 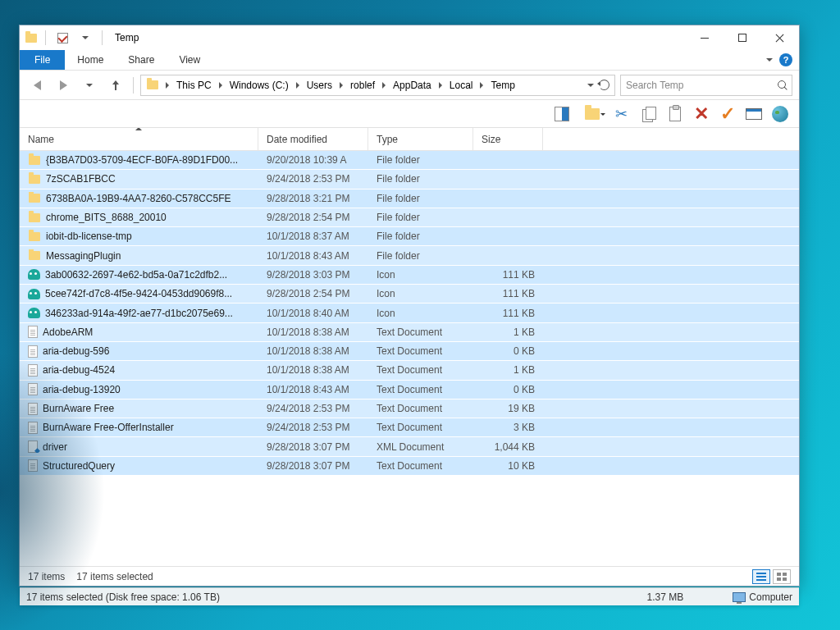 I want to click on table-row: MessagingPlugin10/1/2018 8:43 AMFile fol…, so click(x=409, y=256).